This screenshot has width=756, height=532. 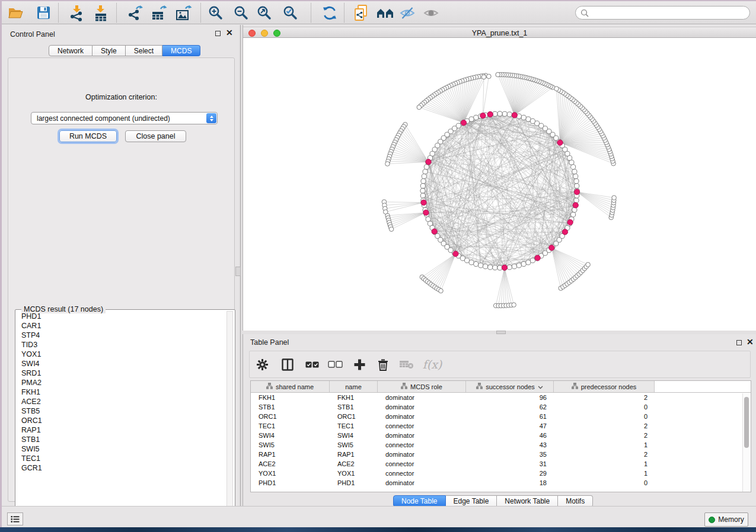 What do you see at coordinates (120, 440) in the screenshot?
I see `mcds-result-item: STB1` at bounding box center [120, 440].